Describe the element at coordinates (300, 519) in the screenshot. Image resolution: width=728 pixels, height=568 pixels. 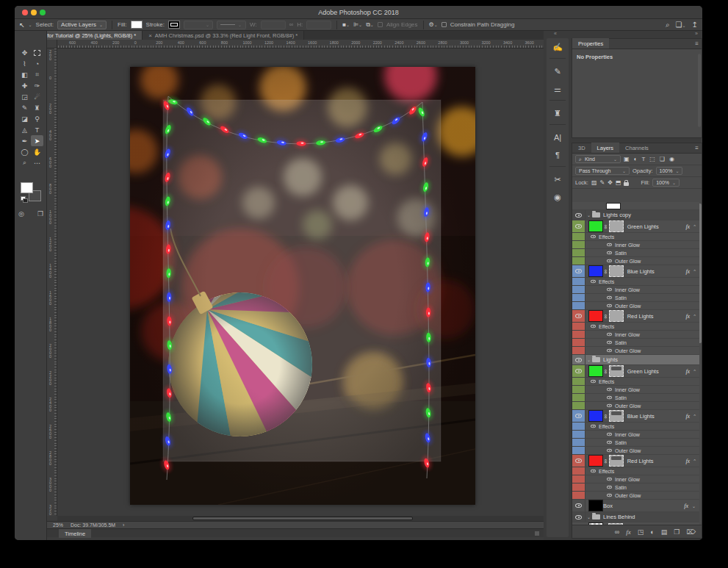
I see `horizontal-scrollbar` at that location.